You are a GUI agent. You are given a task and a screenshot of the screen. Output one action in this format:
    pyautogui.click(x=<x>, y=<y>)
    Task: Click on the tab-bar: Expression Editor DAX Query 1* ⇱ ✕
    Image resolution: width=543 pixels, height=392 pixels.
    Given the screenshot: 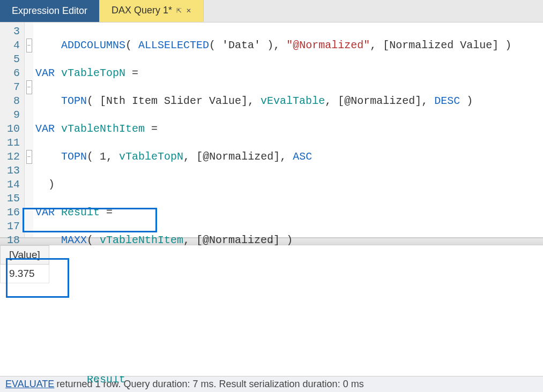 What is the action you would take?
    pyautogui.click(x=271, y=11)
    